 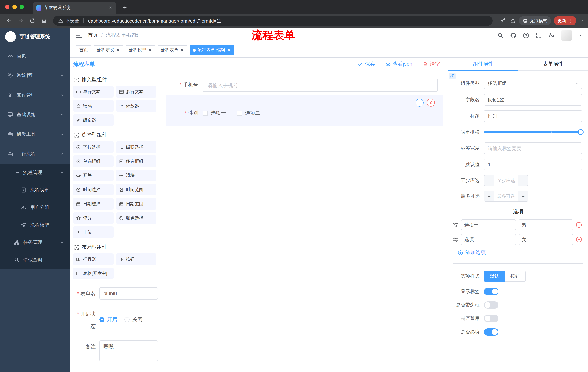 I want to click on close-tab-icon, so click(x=110, y=8).